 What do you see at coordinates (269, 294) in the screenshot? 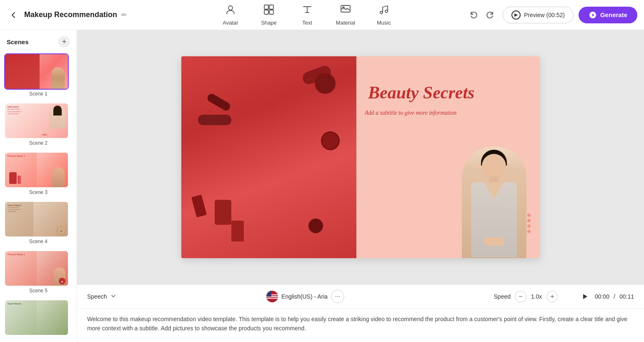
I see `flag-canton` at bounding box center [269, 294].